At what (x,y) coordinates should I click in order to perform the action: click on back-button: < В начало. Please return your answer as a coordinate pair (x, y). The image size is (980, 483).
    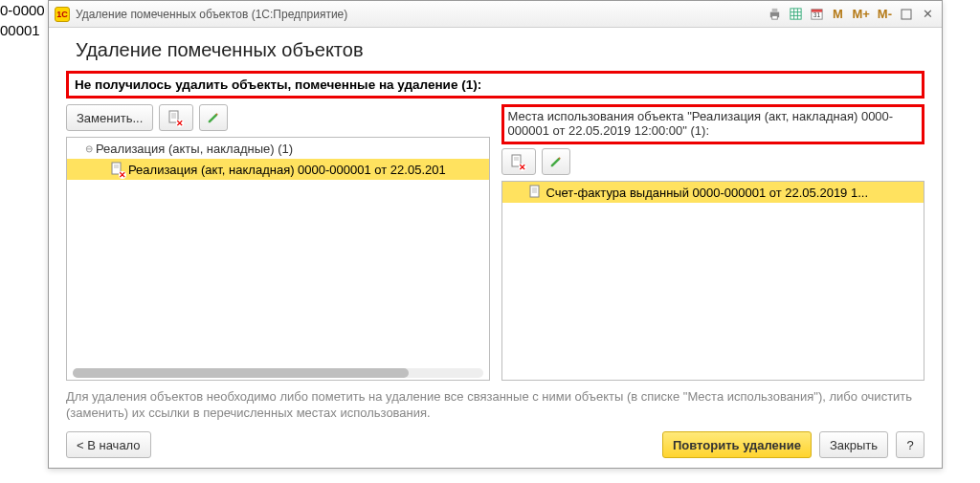
    Looking at the image, I should click on (109, 445).